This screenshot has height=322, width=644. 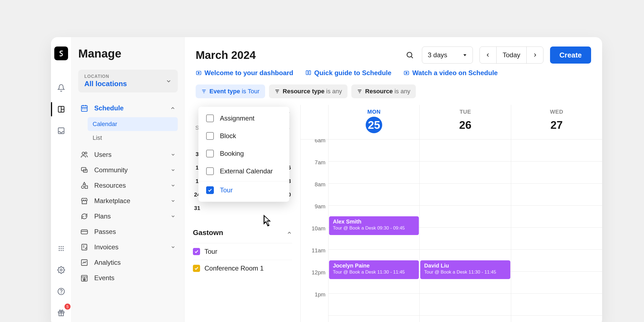 I want to click on today-button: Today, so click(x=511, y=55).